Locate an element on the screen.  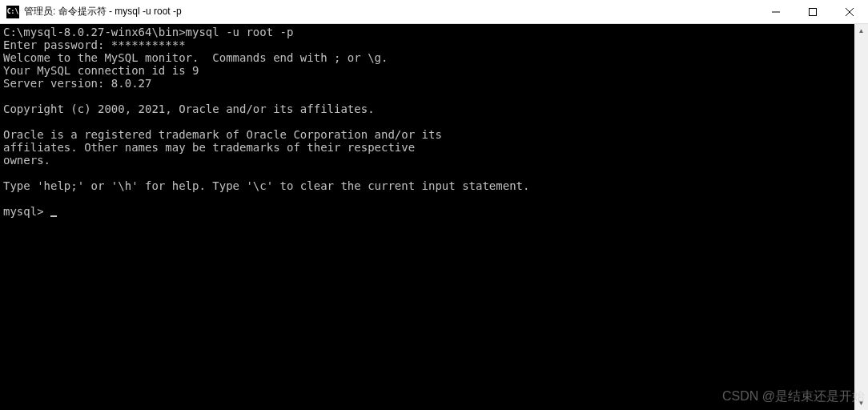
cmd-icon: C:\ is located at coordinates (13, 12).